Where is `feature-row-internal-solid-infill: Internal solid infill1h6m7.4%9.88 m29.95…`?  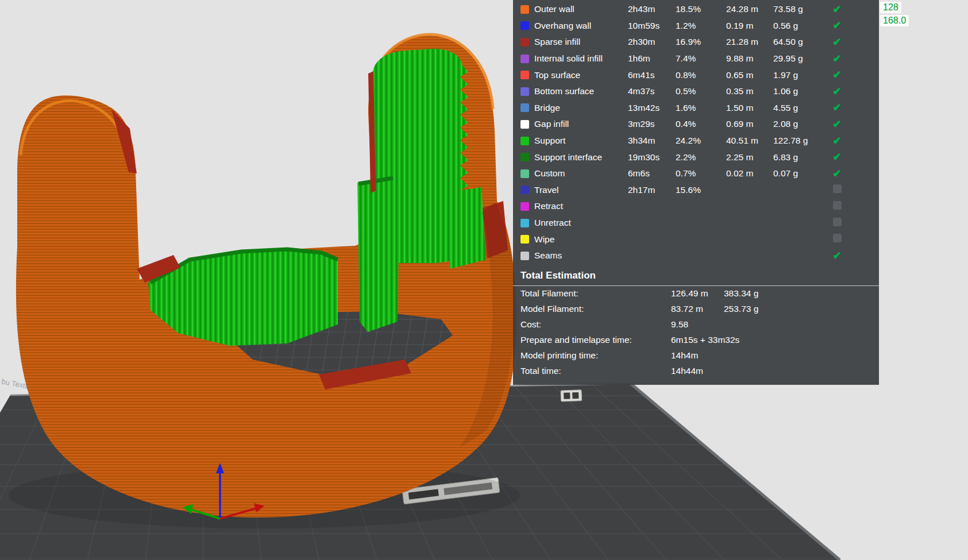 feature-row-internal-solid-infill: Internal solid infill1h6m7.4%9.88 m29.95… is located at coordinates (696, 59).